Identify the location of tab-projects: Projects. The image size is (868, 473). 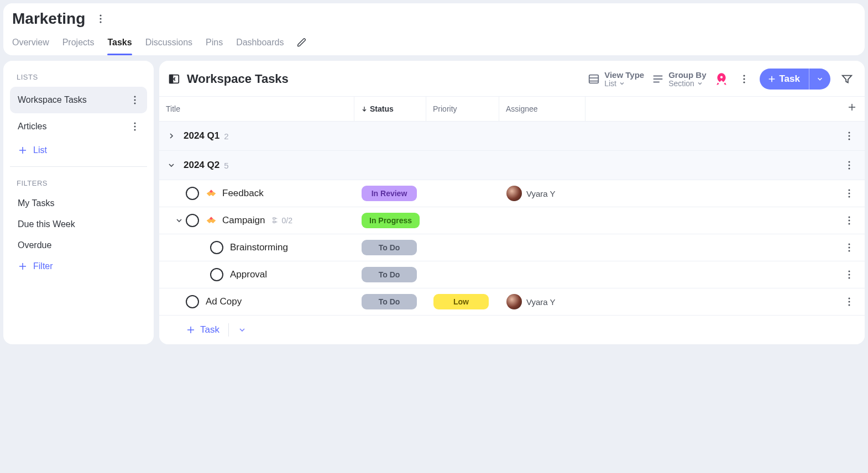
(79, 46).